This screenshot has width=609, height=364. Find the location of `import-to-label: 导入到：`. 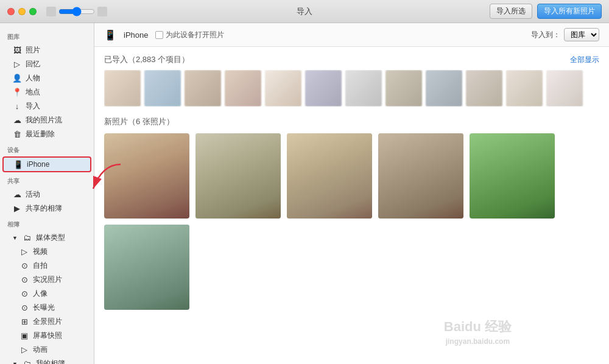

import-to-label: 导入到： is located at coordinates (546, 35).